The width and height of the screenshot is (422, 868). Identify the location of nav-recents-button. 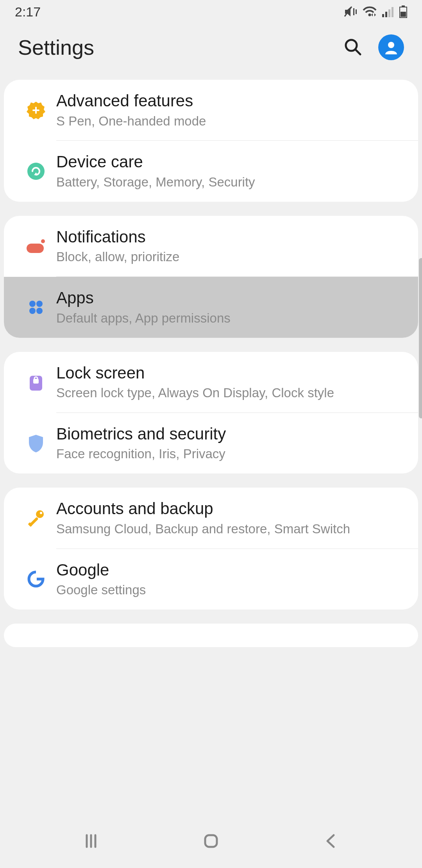
(91, 841).